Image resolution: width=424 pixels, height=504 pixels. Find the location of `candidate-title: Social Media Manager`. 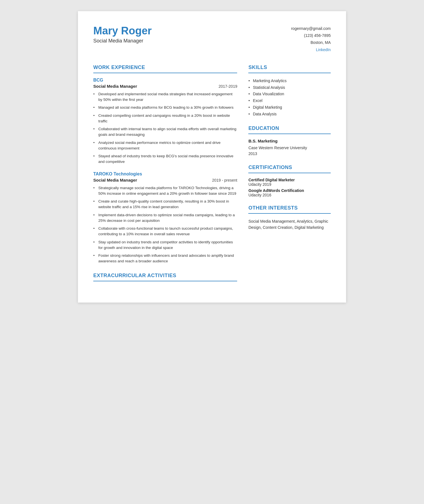

candidate-title: Social Media Manager is located at coordinates (122, 41).